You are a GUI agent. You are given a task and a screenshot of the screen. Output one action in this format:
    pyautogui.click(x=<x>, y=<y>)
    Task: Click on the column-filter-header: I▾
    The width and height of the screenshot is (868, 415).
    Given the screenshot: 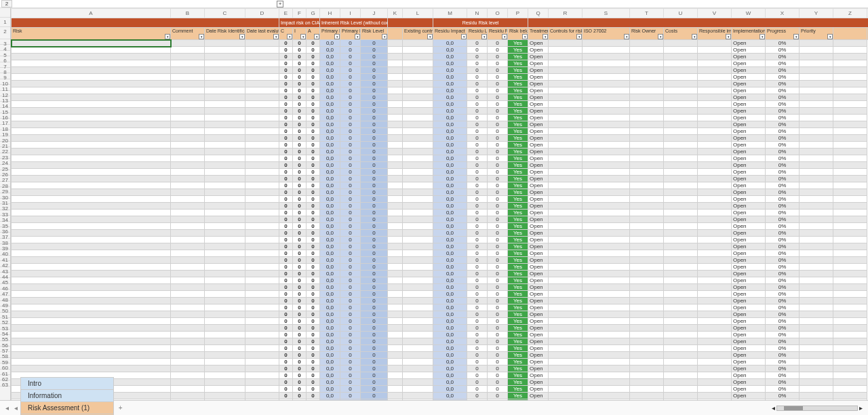 What is the action you would take?
    pyautogui.click(x=300, y=34)
    